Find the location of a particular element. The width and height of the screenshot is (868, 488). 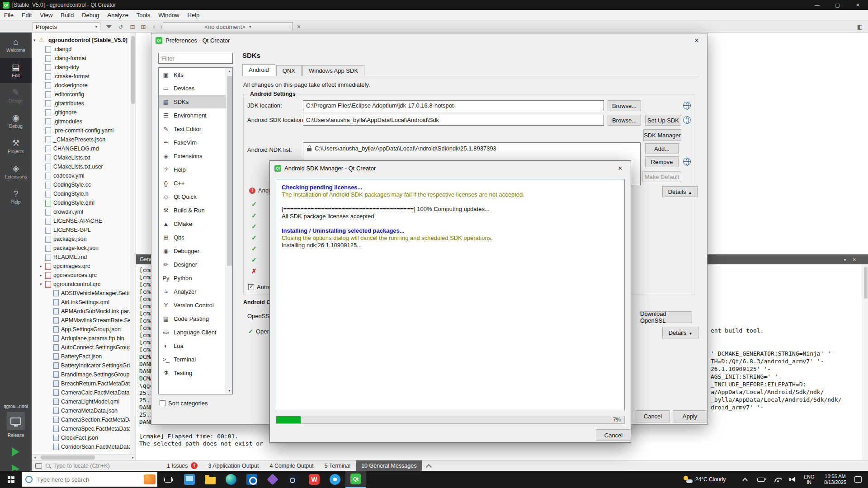

tree-row: AirLinkSettings.qml is located at coordinates (81, 302).